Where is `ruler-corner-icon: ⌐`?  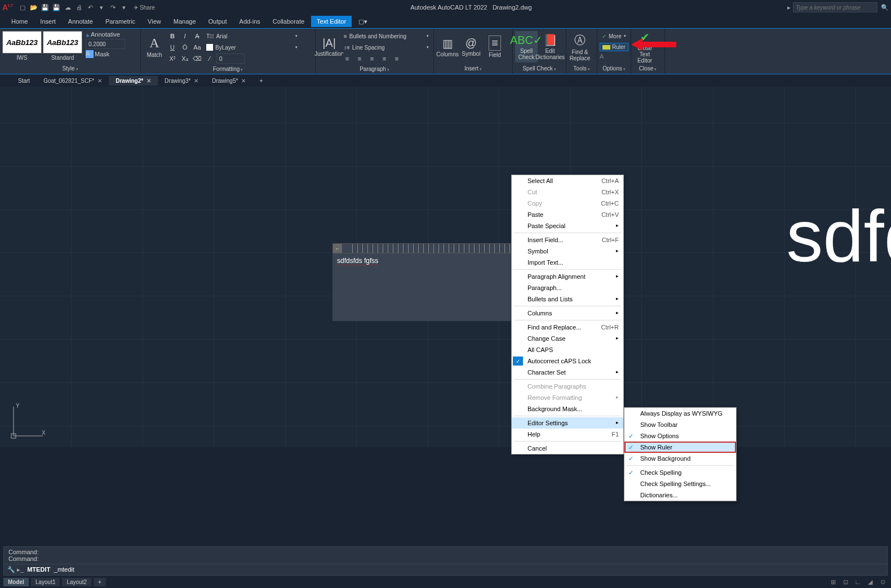
ruler-corner-icon: ⌐ is located at coordinates (338, 248).